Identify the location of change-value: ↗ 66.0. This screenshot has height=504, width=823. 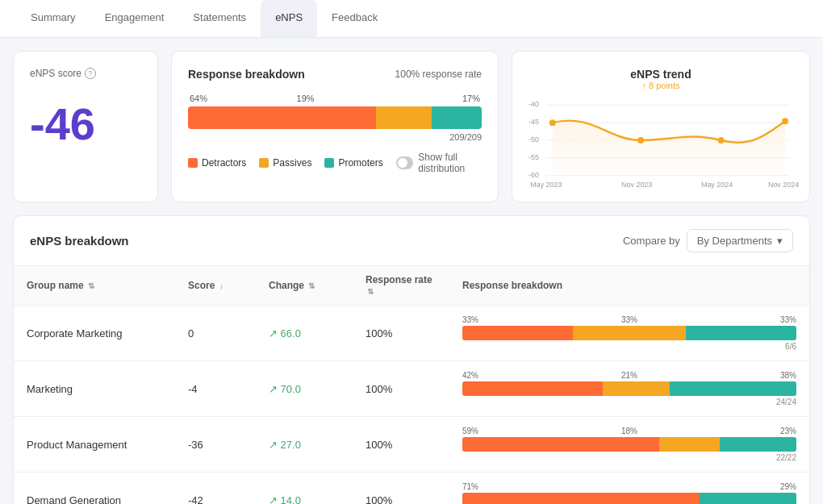
(285, 334).